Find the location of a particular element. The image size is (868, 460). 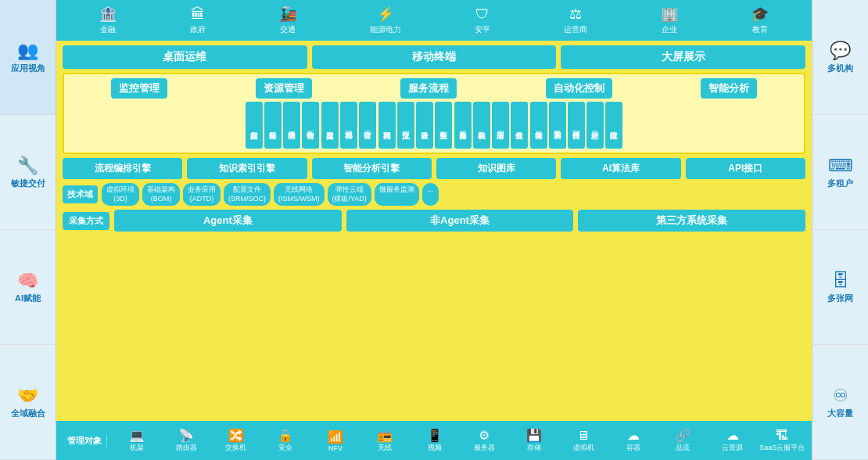

tech-chip-config: 配置文件(SRM/SOC) is located at coordinates (247, 194).